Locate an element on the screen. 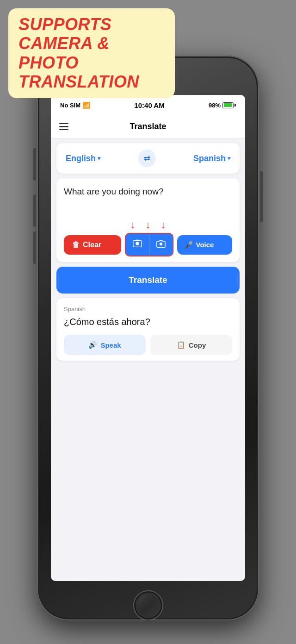 This screenshot has height=644, width=296. voice-label: Voice is located at coordinates (205, 244).